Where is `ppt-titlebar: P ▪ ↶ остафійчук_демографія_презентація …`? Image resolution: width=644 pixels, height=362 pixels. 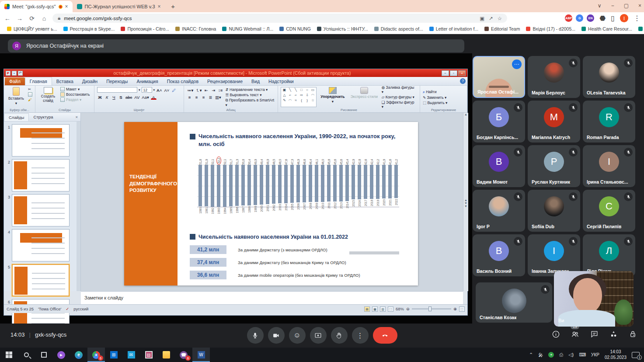 ppt-titlebar: P ▪ ↶ остафійчук_демографія_презентація … is located at coordinates (236, 73).